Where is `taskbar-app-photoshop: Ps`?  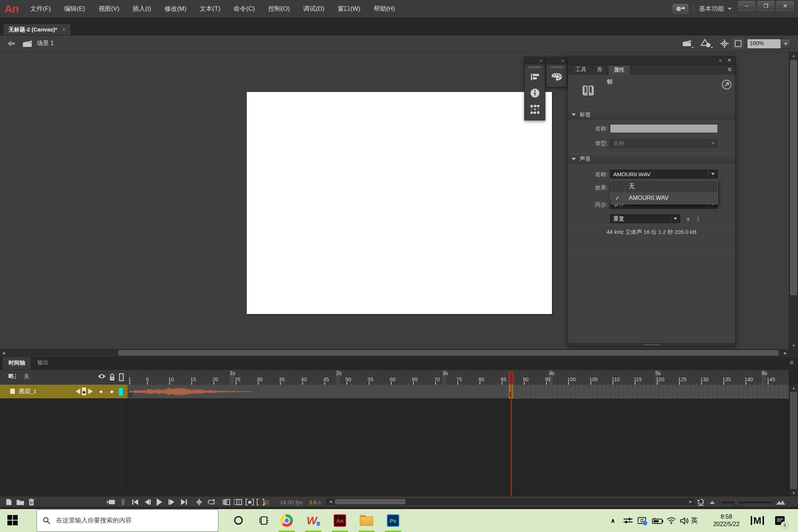 taskbar-app-photoshop: Ps is located at coordinates (393, 521).